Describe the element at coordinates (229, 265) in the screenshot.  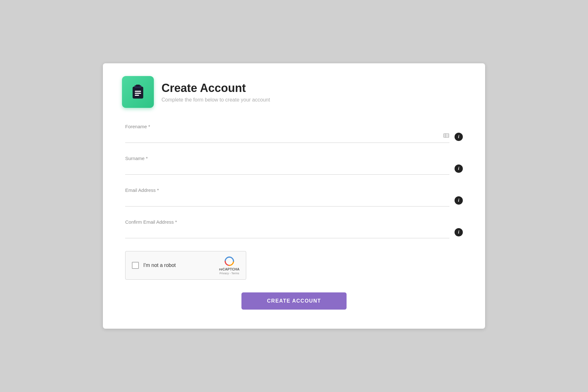
I see `recaptcha-logo: reCAPTCHA Privacy - Terms` at that location.